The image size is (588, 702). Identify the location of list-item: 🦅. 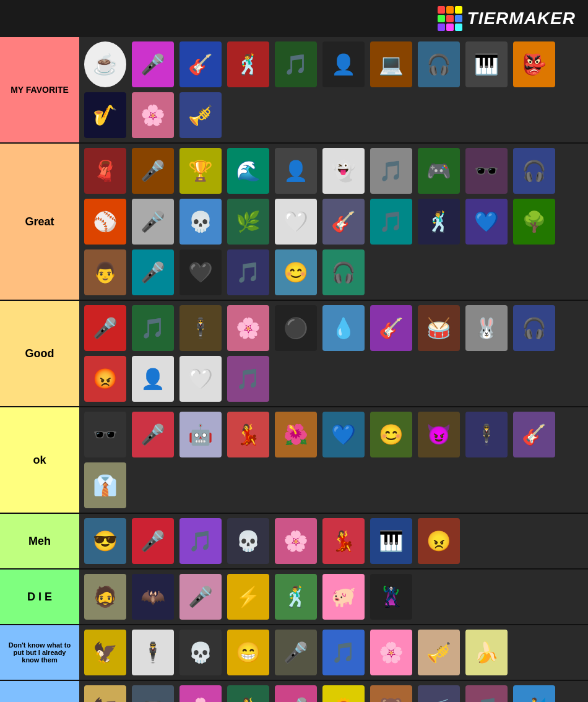
(105, 652).